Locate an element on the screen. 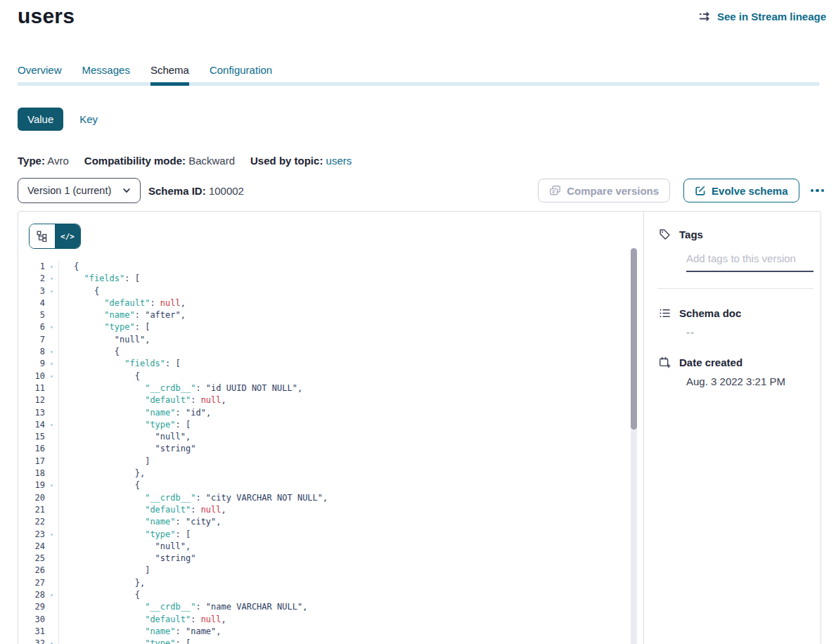  line-number: 20 is located at coordinates (32, 498).